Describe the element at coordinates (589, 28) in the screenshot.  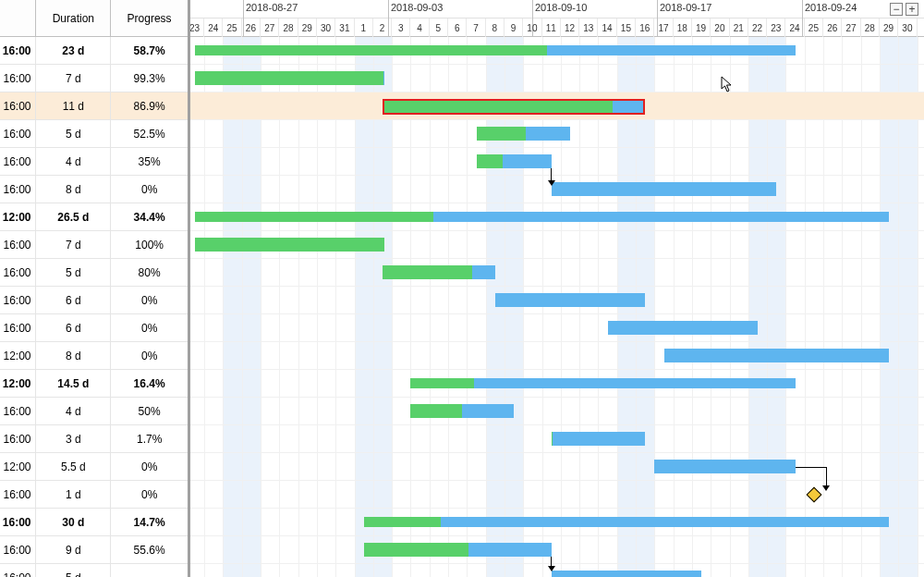
I see `day-label: 13` at that location.